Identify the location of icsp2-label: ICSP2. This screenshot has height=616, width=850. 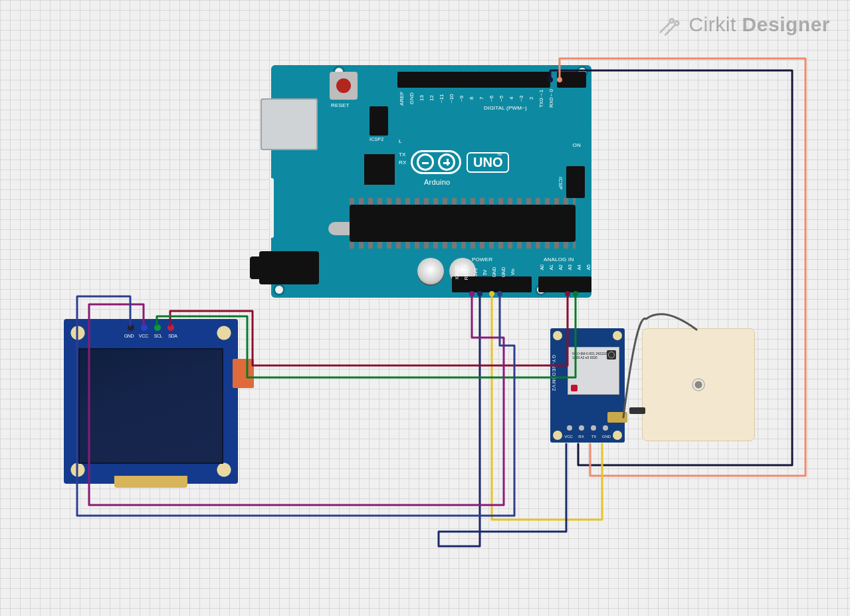
(376, 140).